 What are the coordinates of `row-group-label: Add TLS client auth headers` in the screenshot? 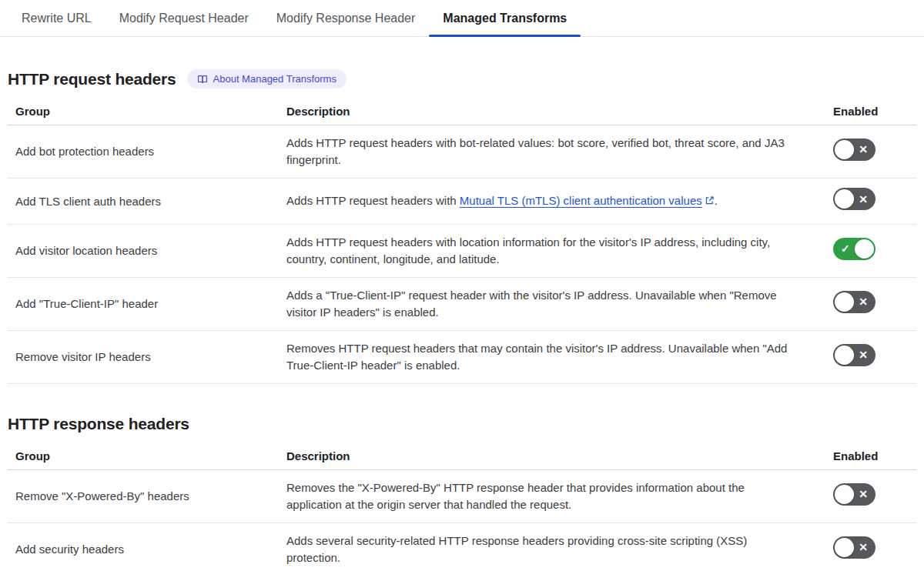 It's located at (143, 202).